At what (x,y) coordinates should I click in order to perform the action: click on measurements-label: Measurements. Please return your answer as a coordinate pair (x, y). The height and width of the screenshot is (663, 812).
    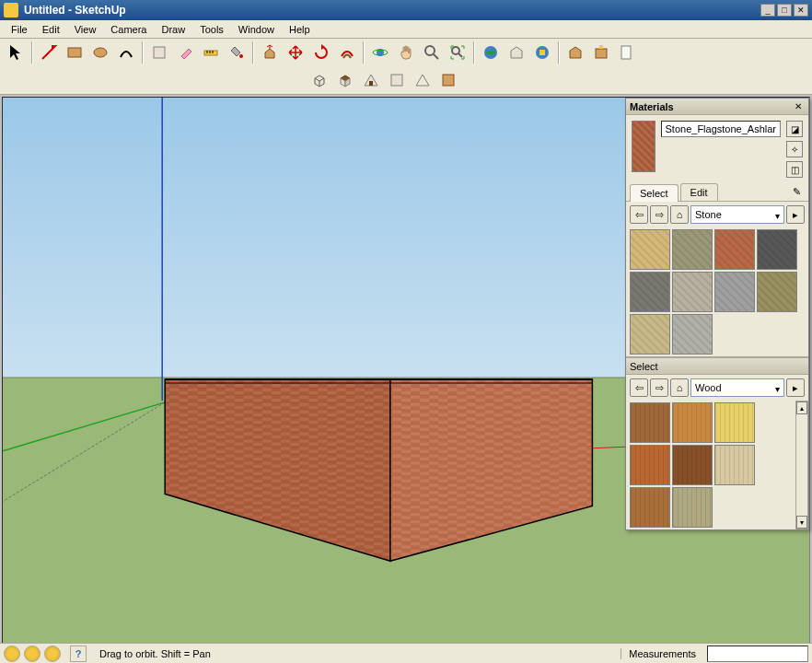
    Looking at the image, I should click on (662, 654).